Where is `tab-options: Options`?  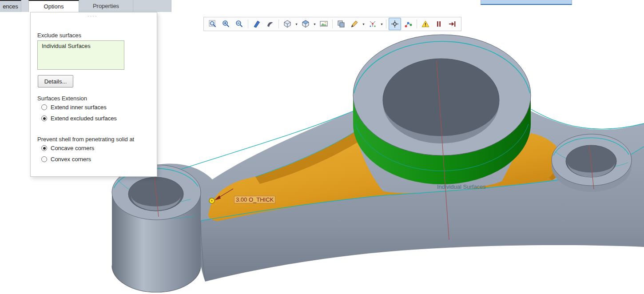 tab-options: Options is located at coordinates (54, 6).